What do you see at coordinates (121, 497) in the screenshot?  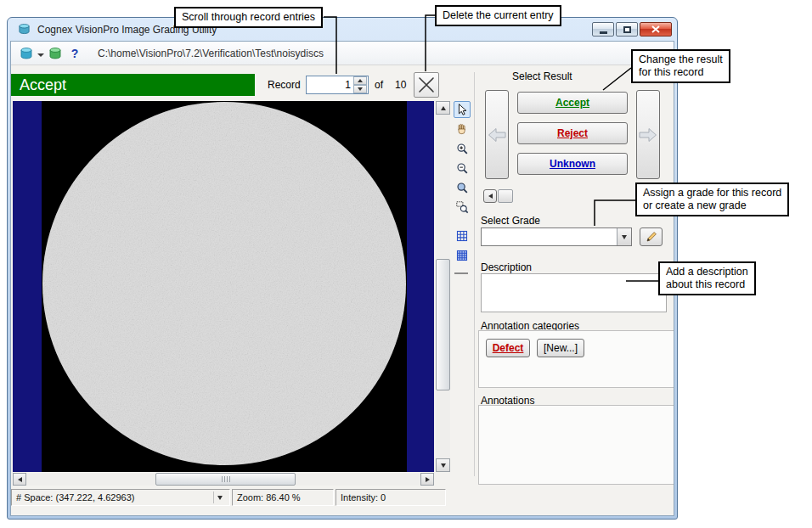 I see `status-space-section: # Space: (347.222, 4.62963)` at bounding box center [121, 497].